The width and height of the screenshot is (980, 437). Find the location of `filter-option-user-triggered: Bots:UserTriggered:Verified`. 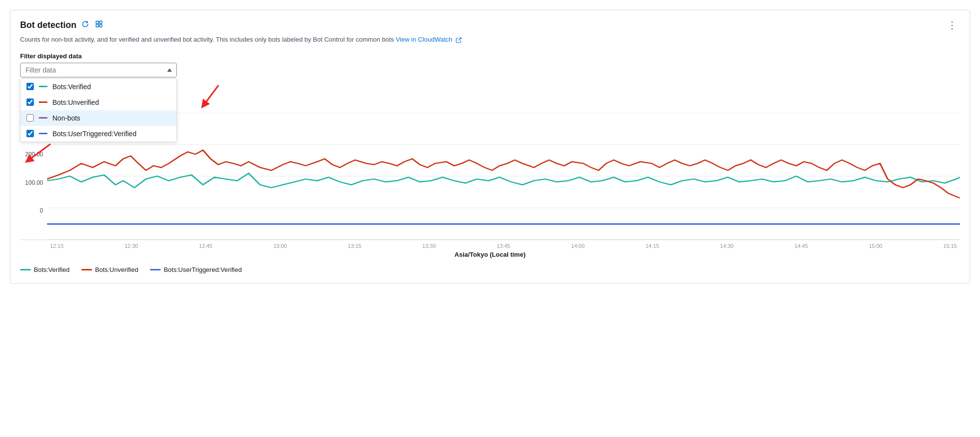

filter-option-user-triggered: Bots:UserTriggered:Verified is located at coordinates (98, 134).